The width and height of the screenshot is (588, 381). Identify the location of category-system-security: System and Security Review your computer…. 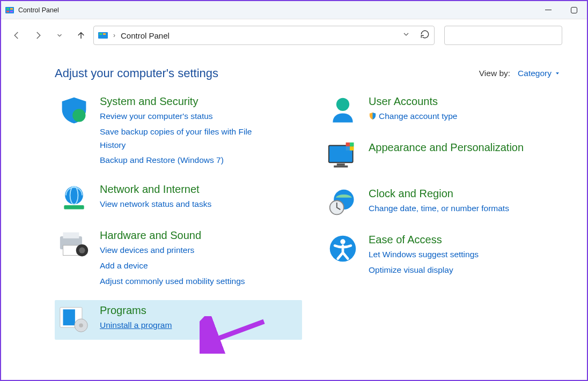
(178, 132).